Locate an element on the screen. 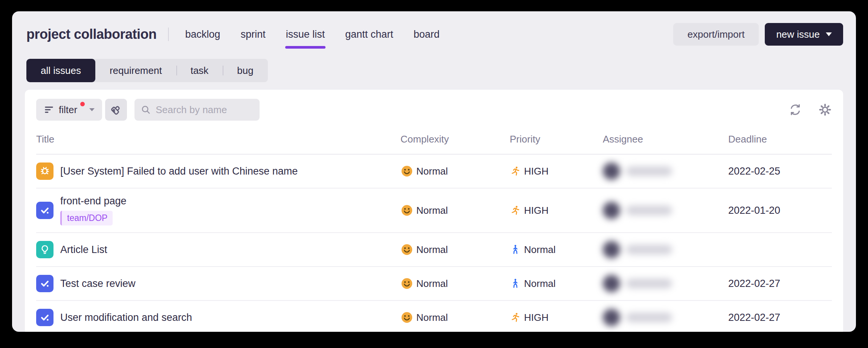 This screenshot has height=348, width=868. gear-icon is located at coordinates (825, 110).